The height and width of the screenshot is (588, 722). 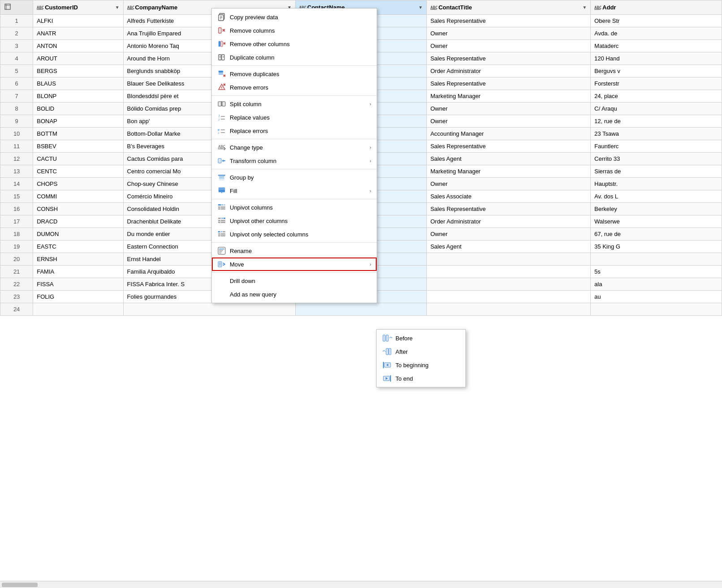 What do you see at coordinates (117, 7) in the screenshot?
I see `th-dropdown-customerid: ▼` at bounding box center [117, 7].